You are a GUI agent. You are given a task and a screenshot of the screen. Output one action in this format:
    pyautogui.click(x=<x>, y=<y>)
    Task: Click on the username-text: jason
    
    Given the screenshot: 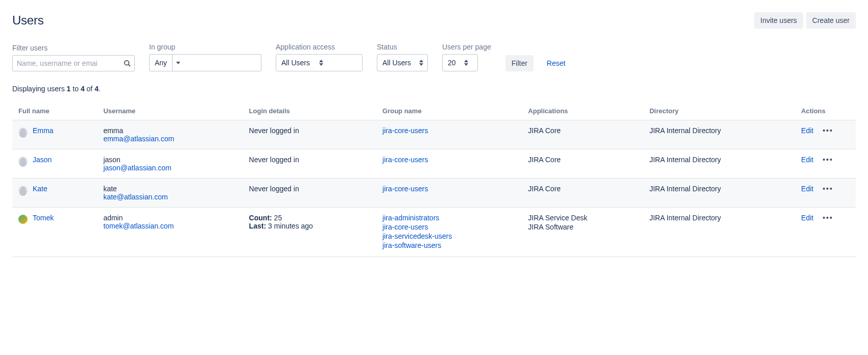 What is the action you would take?
    pyautogui.click(x=170, y=160)
    